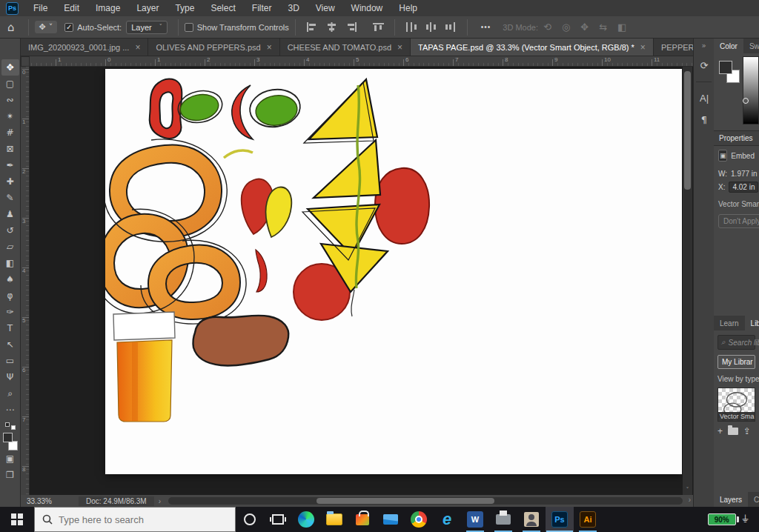  What do you see at coordinates (10, 328) in the screenshot?
I see `type-tool: T` at bounding box center [10, 328].